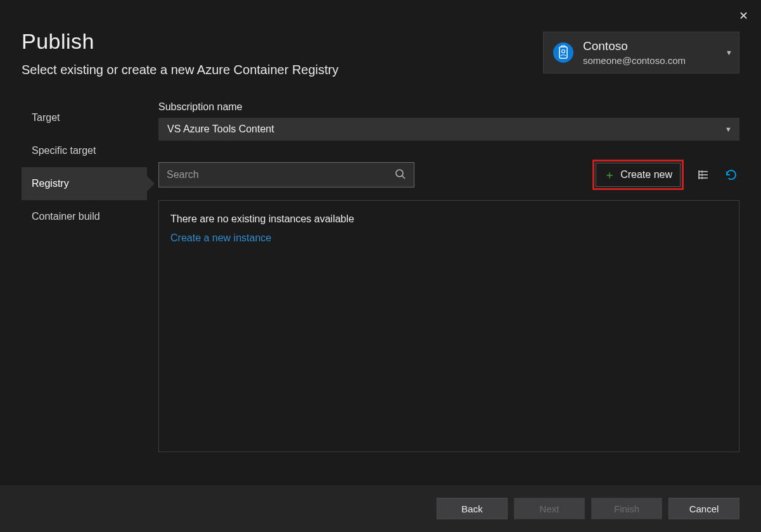 Image resolution: width=761 pixels, height=532 pixels. I want to click on create-new-highlight: ＋ Create new, so click(638, 175).